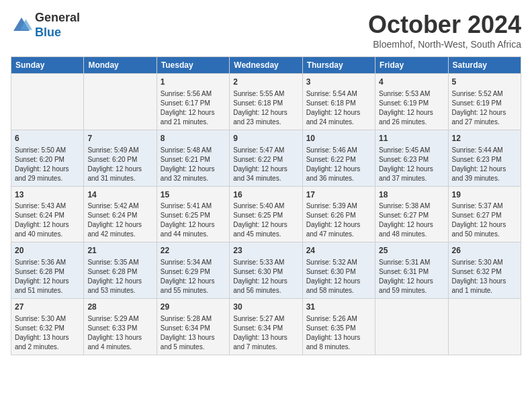  I want to click on day-number: 27, so click(47, 308).